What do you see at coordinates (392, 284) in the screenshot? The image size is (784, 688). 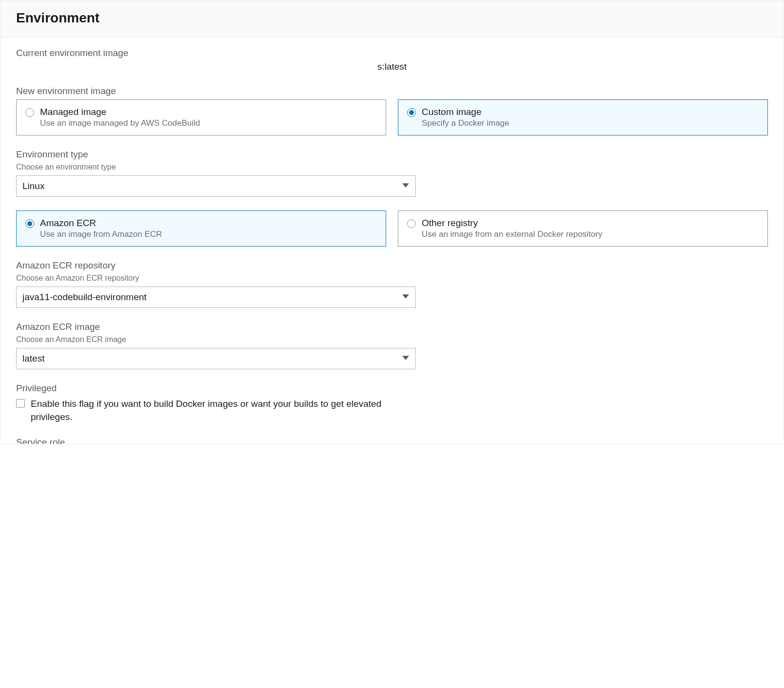 I see `ecr-repo-section: Amazon ECR repository Choose an Amazon E…` at bounding box center [392, 284].